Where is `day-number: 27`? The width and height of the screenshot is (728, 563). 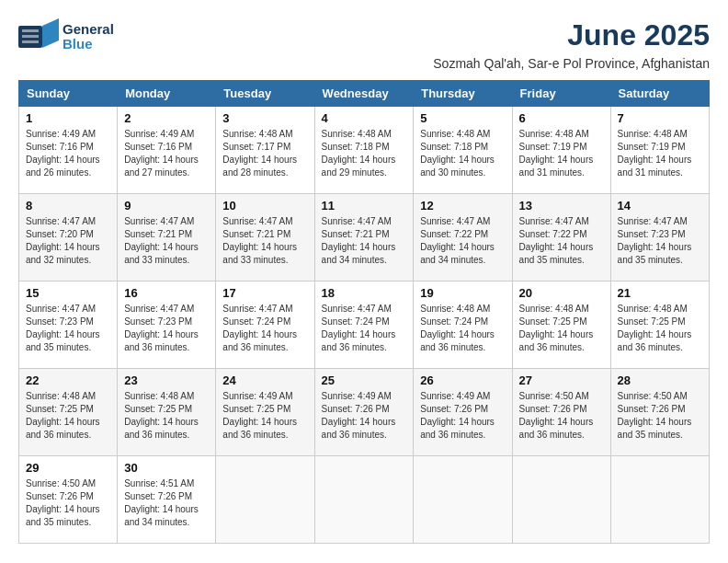 day-number: 27 is located at coordinates (562, 381).